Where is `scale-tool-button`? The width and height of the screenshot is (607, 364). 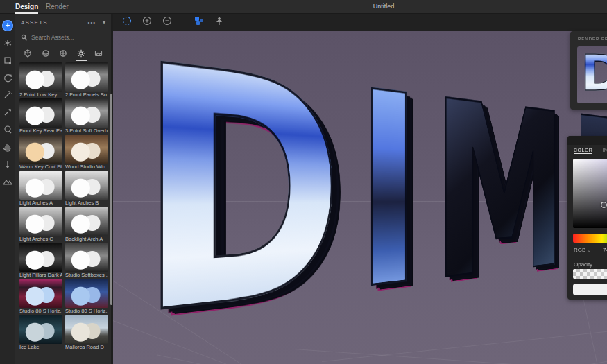
scale-tool-button is located at coordinates (8, 60).